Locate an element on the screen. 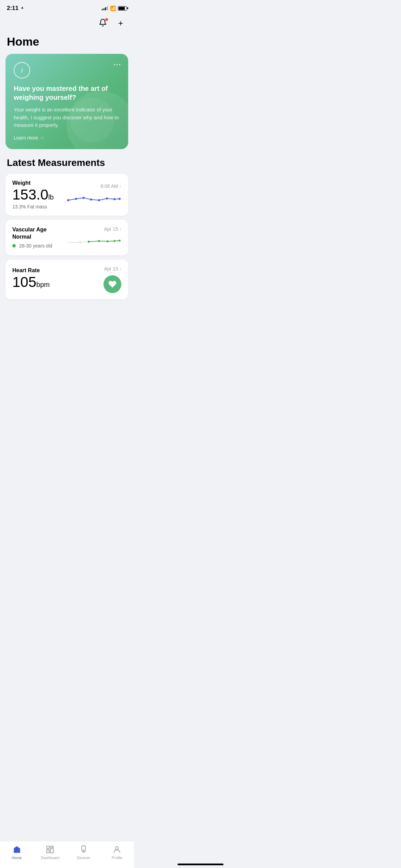  notification-button is located at coordinates (103, 23).